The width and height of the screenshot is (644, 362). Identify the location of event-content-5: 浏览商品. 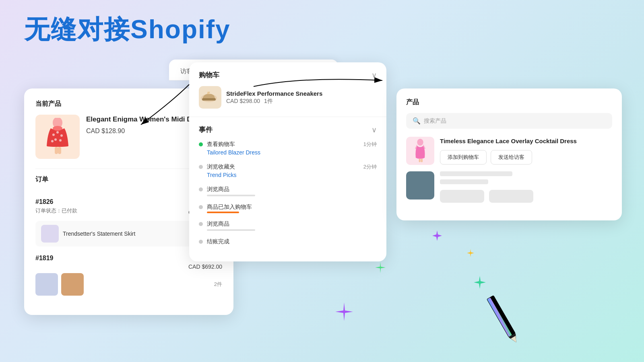
(292, 226).